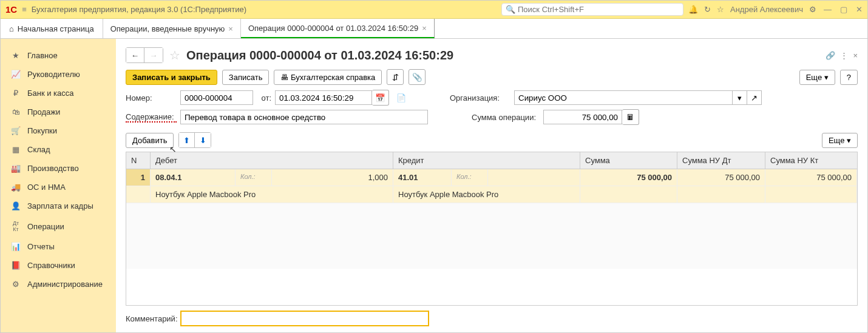 The width and height of the screenshot is (868, 333). What do you see at coordinates (138, 194) in the screenshot?
I see `cell-n-blank` at bounding box center [138, 194].